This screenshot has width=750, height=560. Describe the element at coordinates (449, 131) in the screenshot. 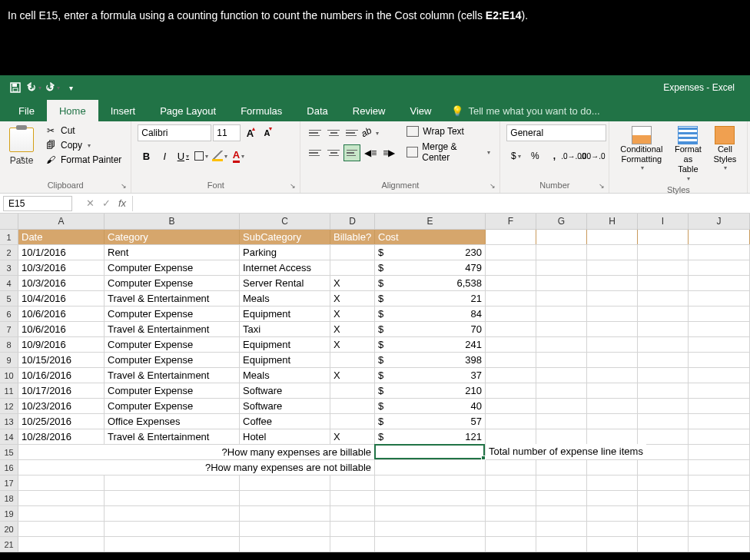

I see `wrap-text-button: Wrap Text` at that location.